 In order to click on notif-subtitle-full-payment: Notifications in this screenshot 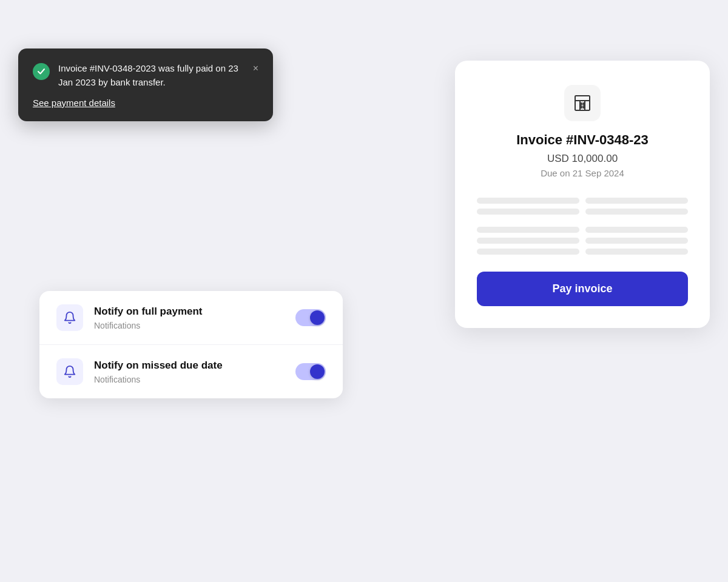, I will do `click(189, 326)`.